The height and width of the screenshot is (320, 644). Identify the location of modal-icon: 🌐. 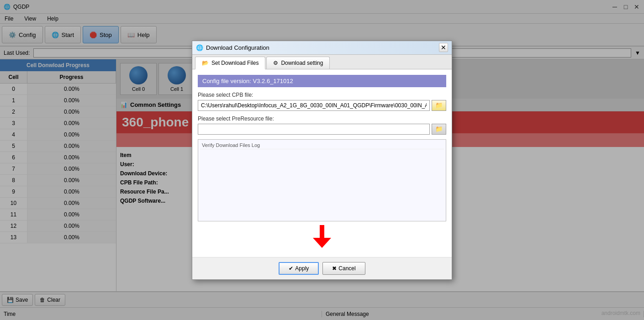
(200, 47).